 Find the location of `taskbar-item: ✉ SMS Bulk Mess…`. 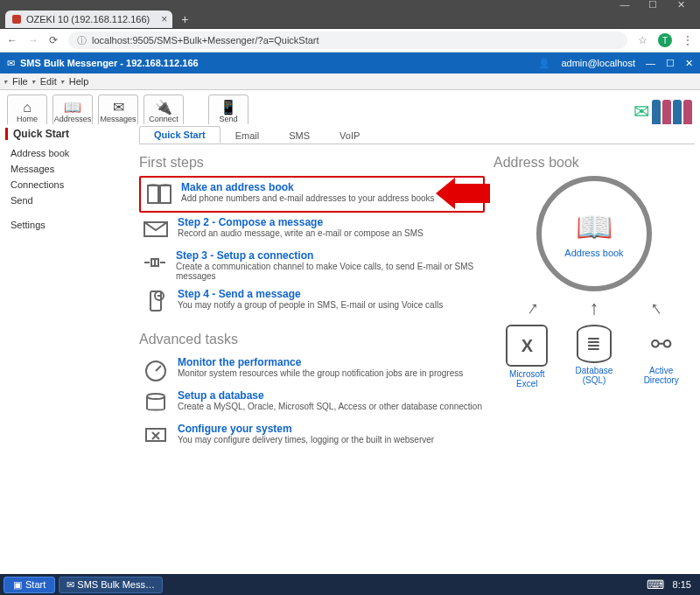

taskbar-item: ✉ SMS Bulk Mess… is located at coordinates (110, 584).